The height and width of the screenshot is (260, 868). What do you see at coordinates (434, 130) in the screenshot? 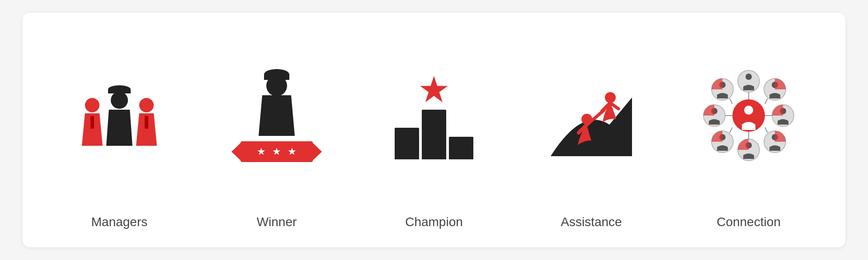
I see `item-champion: ★ Champion` at bounding box center [434, 130].